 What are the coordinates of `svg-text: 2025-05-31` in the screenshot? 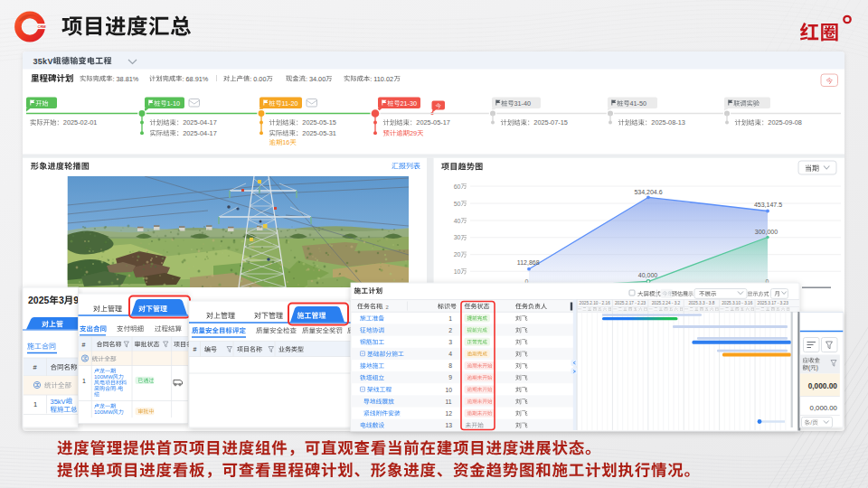 It's located at (319, 134).